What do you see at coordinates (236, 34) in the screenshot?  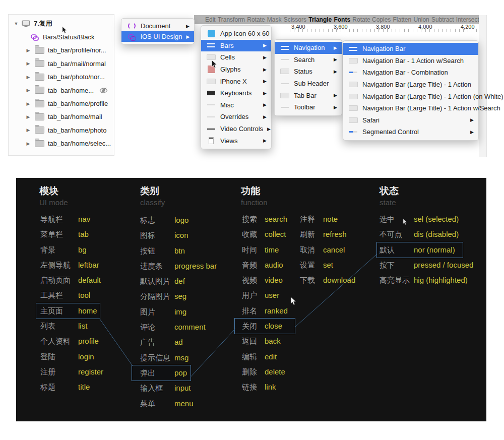 I see `menu-item: App Icon 60 x 60` at bounding box center [236, 34].